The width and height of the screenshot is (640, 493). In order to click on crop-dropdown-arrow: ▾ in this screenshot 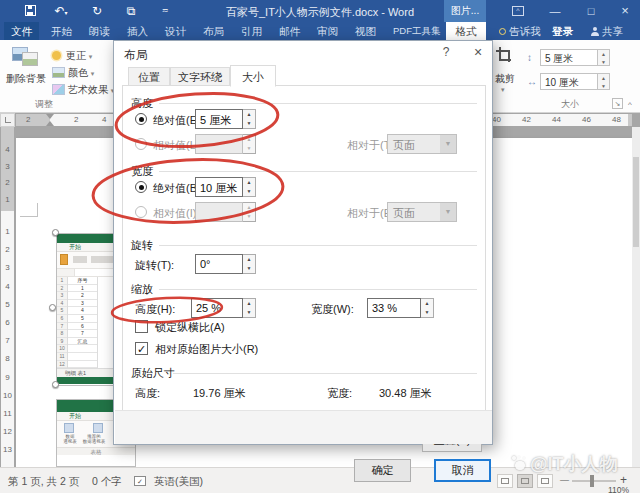, I will do `click(503, 90)`.